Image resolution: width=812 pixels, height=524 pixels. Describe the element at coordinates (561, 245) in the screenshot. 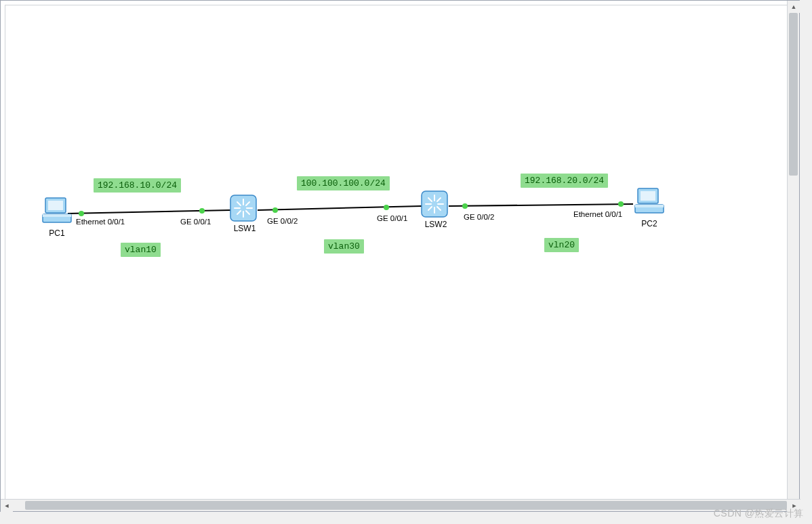

I see `vlan-tag-right: vln20` at that location.